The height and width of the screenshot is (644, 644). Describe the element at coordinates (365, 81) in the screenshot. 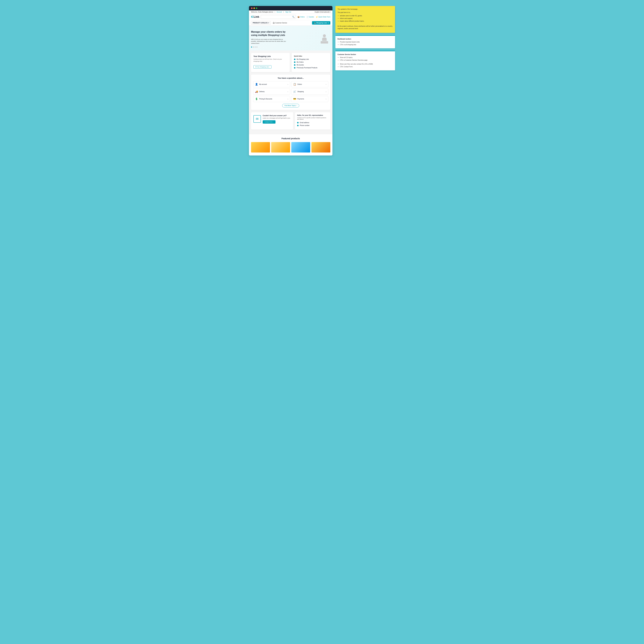

I see `sticky-notes-panel: The updated of the homepage. The goal he…` at that location.